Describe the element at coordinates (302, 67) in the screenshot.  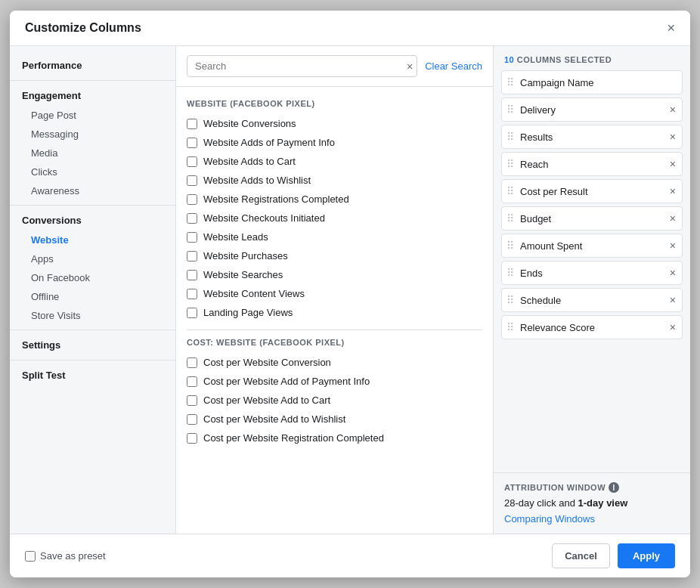
I see `search-input` at that location.